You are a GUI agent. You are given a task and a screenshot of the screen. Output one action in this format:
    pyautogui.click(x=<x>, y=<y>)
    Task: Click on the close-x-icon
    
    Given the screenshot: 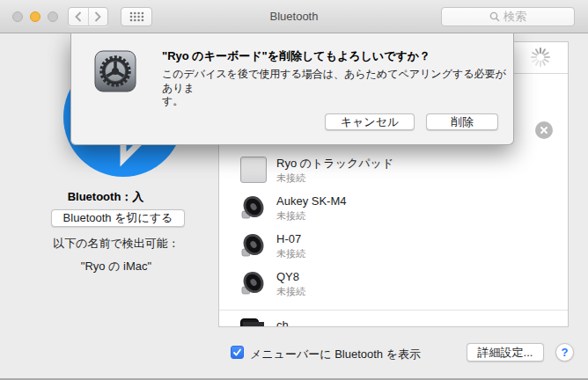 What is the action you would take?
    pyautogui.click(x=544, y=130)
    